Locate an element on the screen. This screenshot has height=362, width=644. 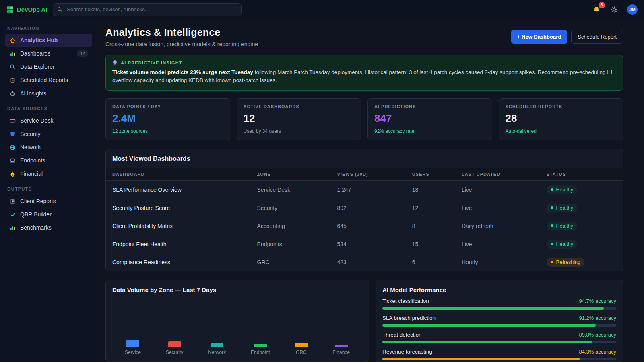
zone-bar-group: GRC is located at coordinates (301, 325).